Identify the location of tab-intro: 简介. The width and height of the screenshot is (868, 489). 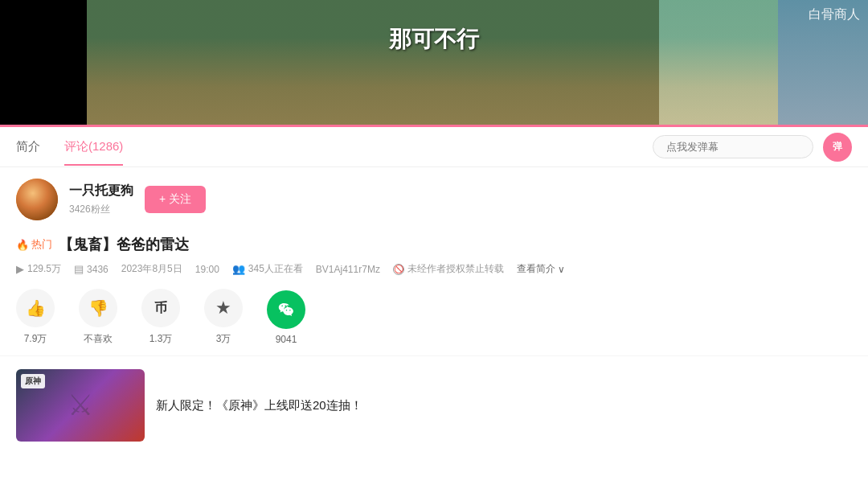
(28, 146).